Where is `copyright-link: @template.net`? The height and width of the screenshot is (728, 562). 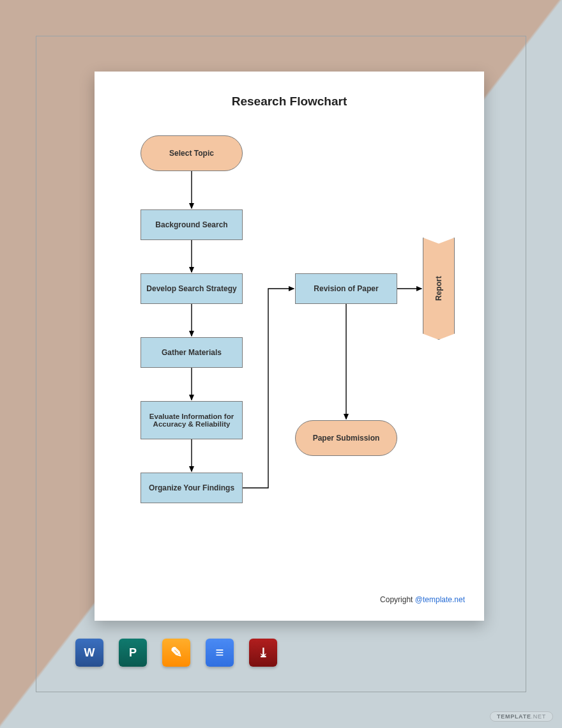 copyright-link: @template.net is located at coordinates (440, 600).